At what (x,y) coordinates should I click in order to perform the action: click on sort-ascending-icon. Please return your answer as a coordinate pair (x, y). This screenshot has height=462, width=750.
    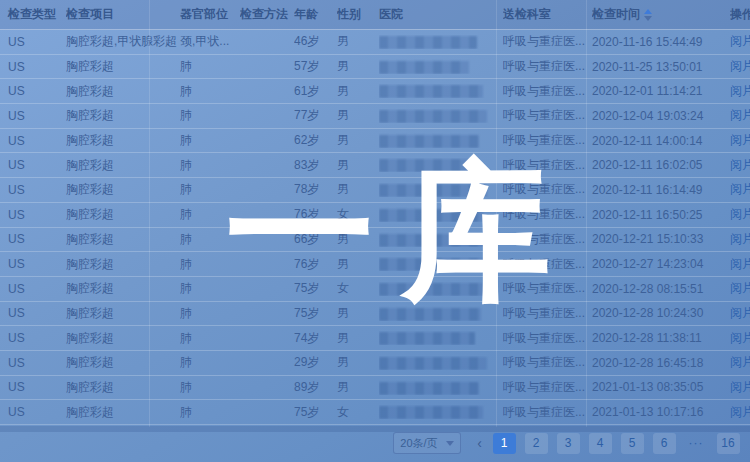
    Looking at the image, I should click on (648, 12).